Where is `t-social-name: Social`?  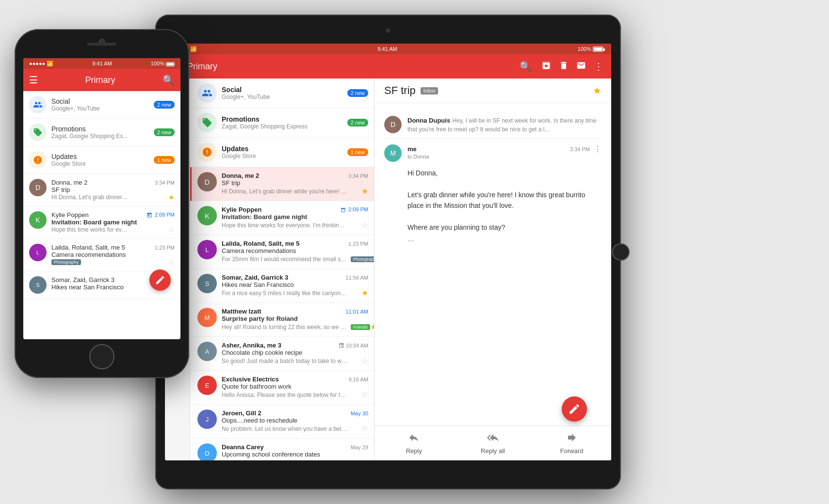
t-social-name: Social is located at coordinates (284, 90).